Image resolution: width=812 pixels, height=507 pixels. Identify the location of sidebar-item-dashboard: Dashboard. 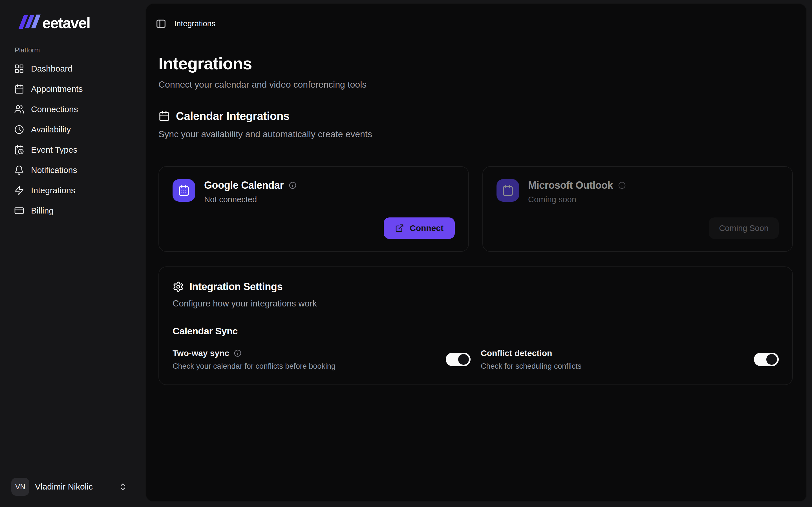
(73, 69).